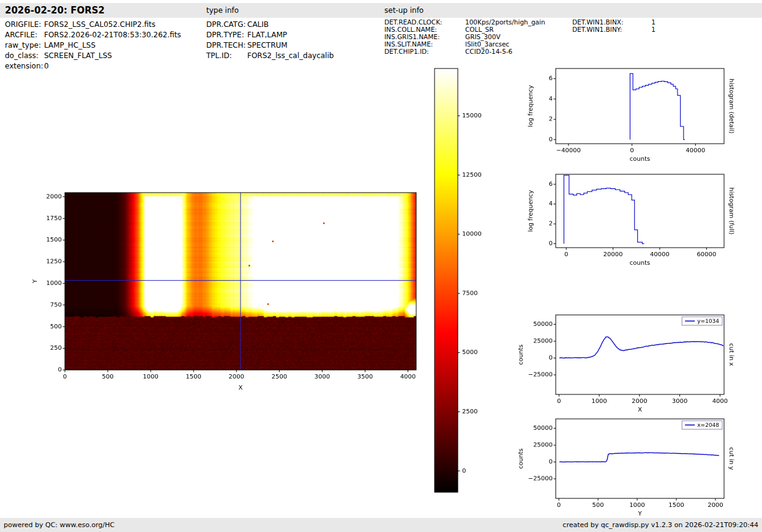  What do you see at coordinates (381, 525) in the screenshot?
I see `footer-bar: powered by QC: www.eso.org/HC created by…` at bounding box center [381, 525].